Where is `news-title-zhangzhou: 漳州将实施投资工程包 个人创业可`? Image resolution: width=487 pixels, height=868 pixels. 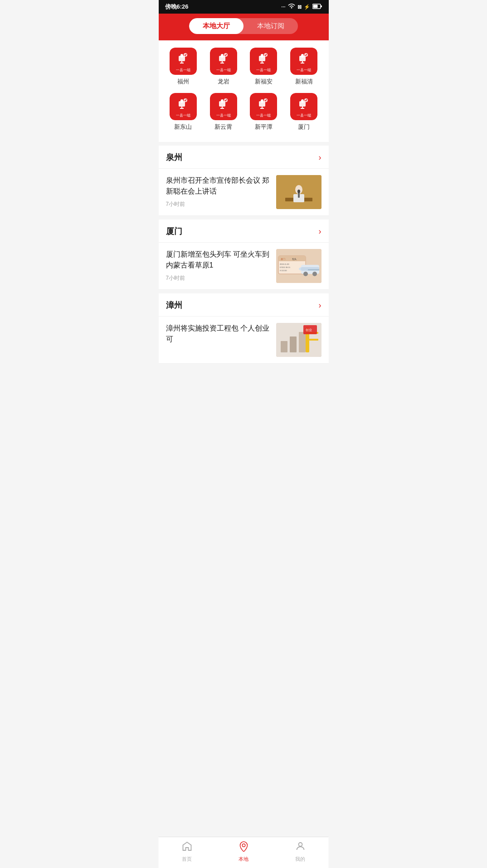
news-title-zhangzhou: 漳州将实施投资工程包 个人创业可 is located at coordinates (219, 334).